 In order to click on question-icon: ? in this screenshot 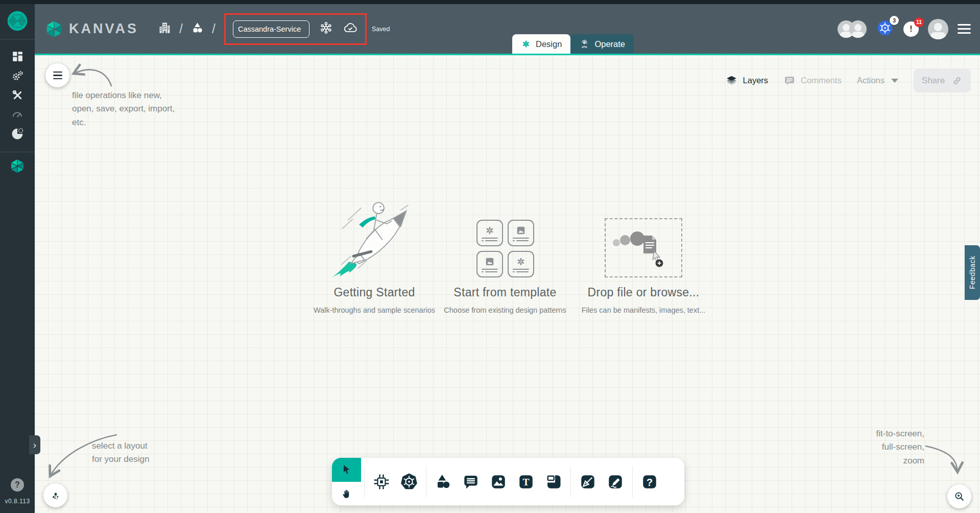, I will do `click(650, 482)`.